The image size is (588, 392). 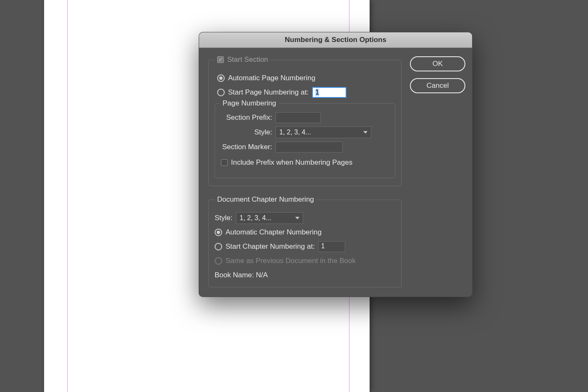 I want to click on page-style-row: Style: 1, 2, 3, 4..., so click(x=305, y=132).